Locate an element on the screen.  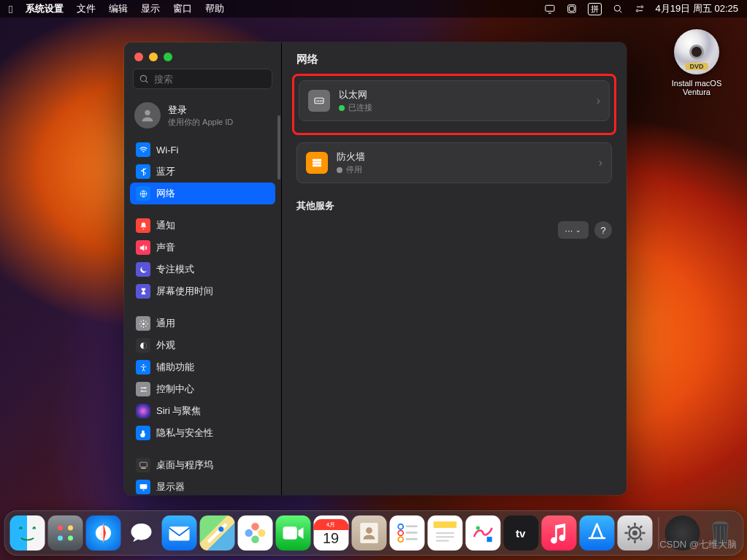
sidebar-item-displays: 显示器 is located at coordinates (203, 486).